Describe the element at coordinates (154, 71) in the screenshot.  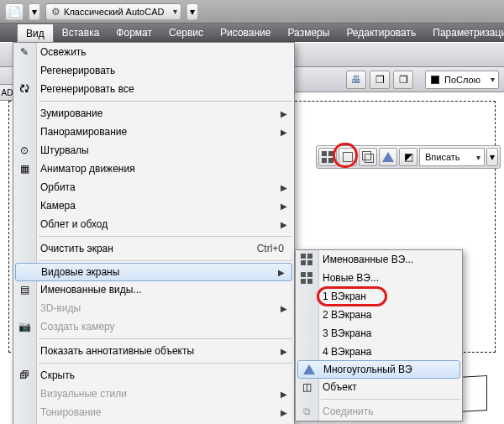
I see `mi-regen: Регенерировать` at that location.